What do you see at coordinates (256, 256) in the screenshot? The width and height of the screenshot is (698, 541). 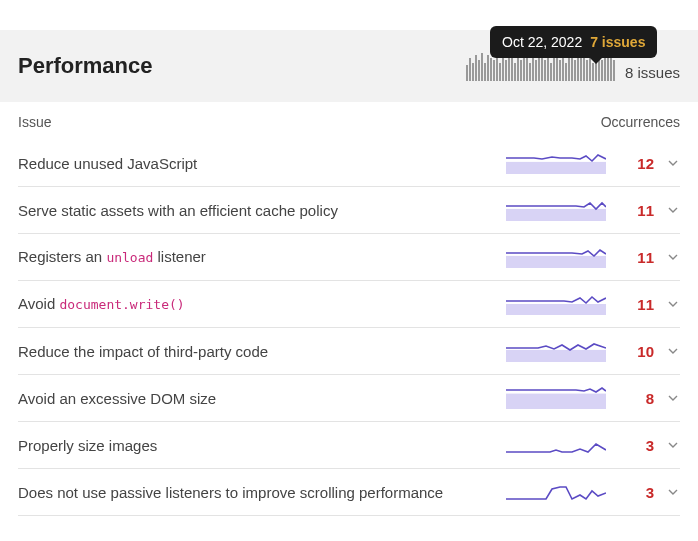 I see `issue-name: Registers an unload listener` at bounding box center [256, 256].